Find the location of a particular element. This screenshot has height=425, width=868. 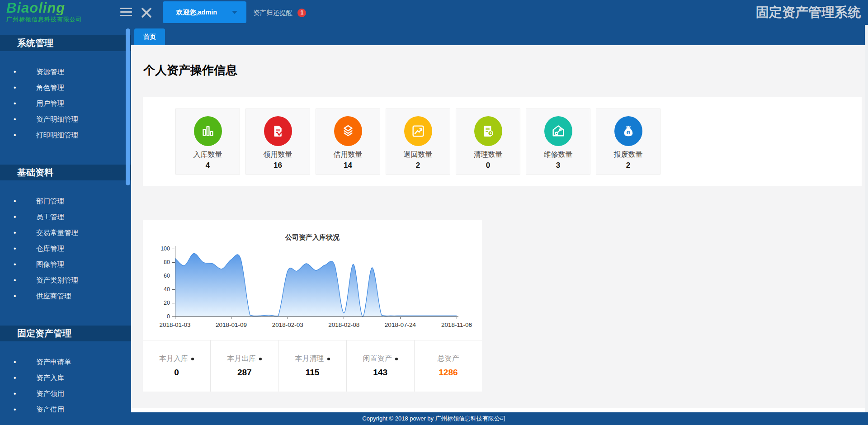

stat-card-label: 入库数量 is located at coordinates (208, 155).